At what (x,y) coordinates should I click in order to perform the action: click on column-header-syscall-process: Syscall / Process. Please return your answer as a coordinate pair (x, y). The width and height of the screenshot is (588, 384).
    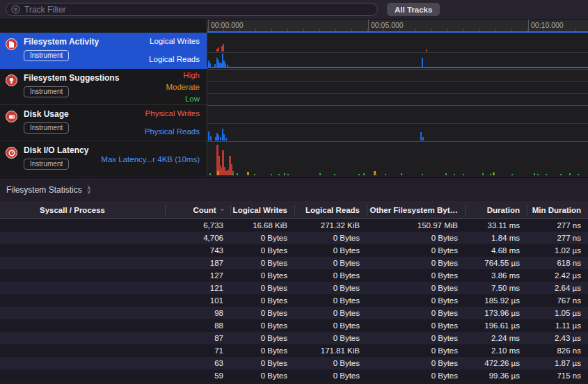
    Looking at the image, I should click on (82, 210).